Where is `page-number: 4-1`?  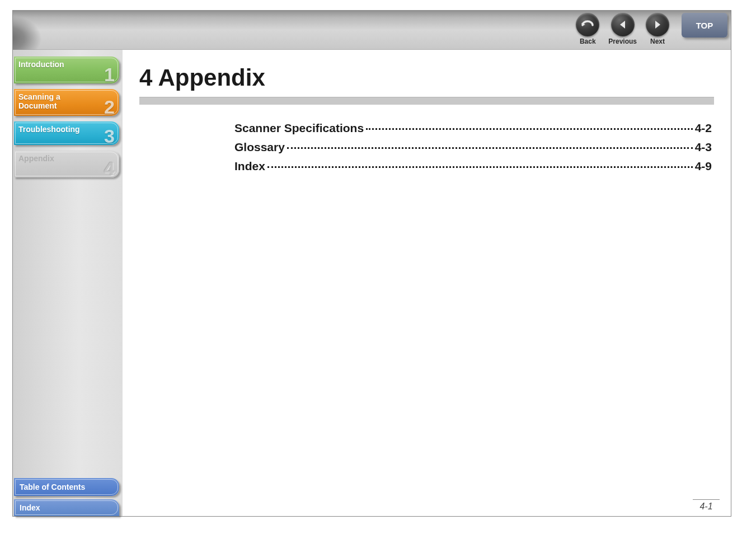 page-number: 4-1 is located at coordinates (706, 505).